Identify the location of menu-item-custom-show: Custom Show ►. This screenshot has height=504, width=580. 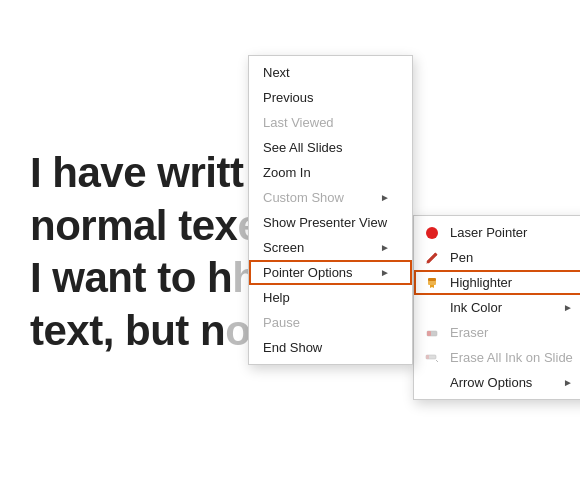
(330, 198).